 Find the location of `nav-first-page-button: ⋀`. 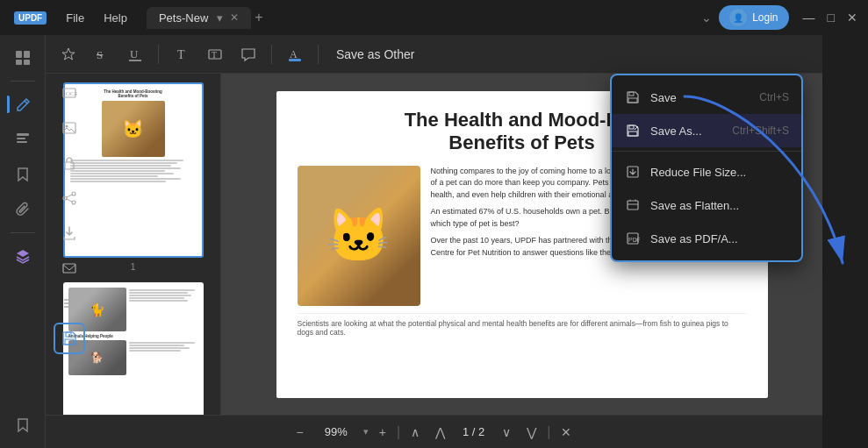

nav-first-page-button: ⋀ is located at coordinates (441, 432).